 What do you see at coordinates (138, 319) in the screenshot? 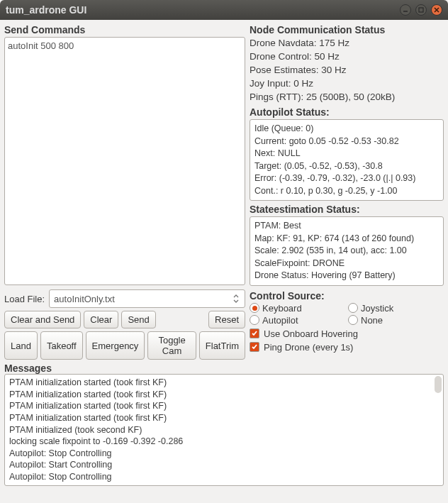
I see `send-button: Send` at bounding box center [138, 319].